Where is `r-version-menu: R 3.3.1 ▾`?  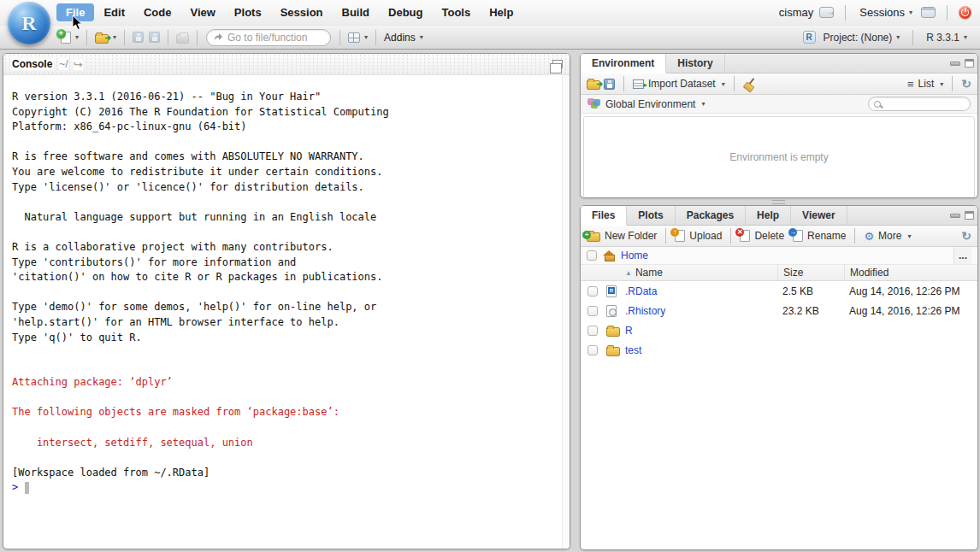
r-version-menu: R 3.3.1 ▾ is located at coordinates (947, 38).